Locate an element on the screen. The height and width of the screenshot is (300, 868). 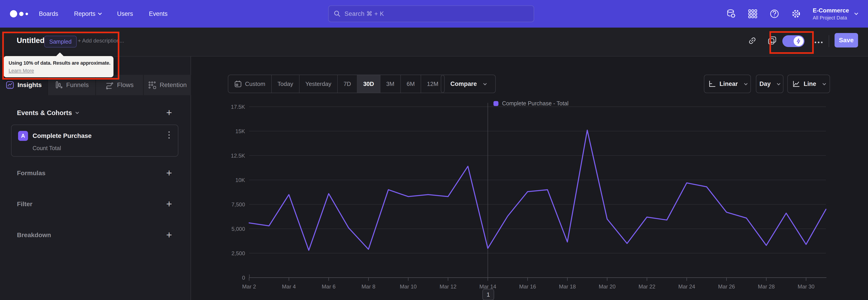
retention-icon is located at coordinates (152, 85).